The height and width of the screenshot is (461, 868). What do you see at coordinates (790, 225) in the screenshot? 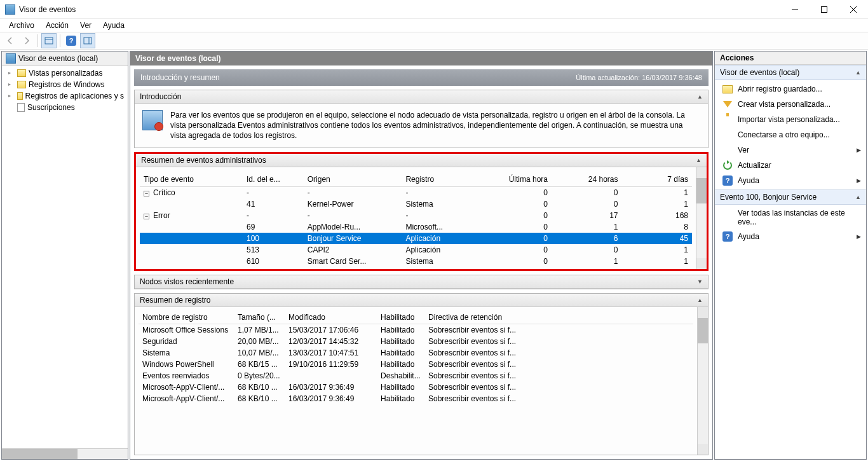
I see `actions-group-event-items: Ver todas las instancias de este eve...?…` at bounding box center [790, 225].